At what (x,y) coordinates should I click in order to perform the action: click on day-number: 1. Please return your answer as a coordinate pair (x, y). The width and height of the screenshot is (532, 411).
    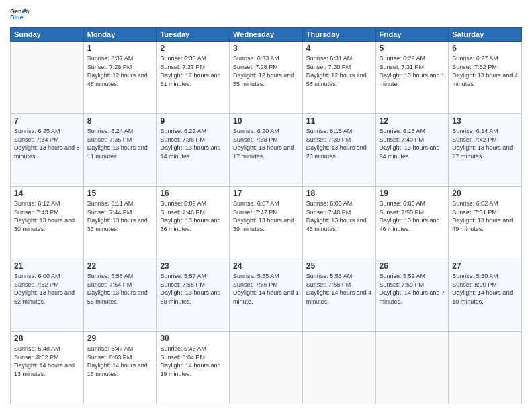
    Looking at the image, I should click on (120, 48).